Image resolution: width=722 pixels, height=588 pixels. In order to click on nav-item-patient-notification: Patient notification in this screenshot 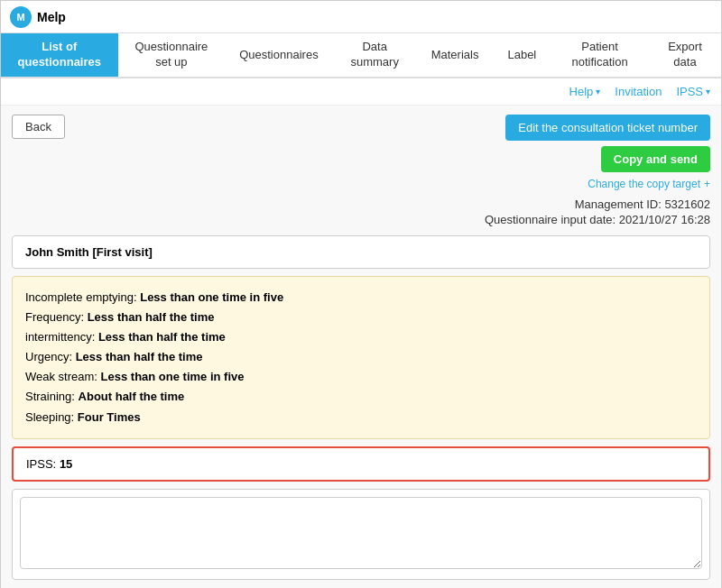, I will do `click(599, 55)`.